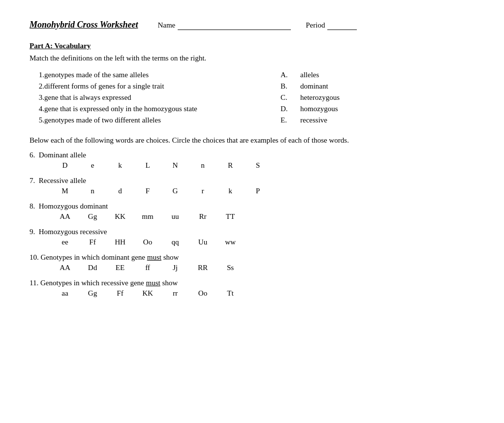 The height and width of the screenshot is (423, 504). What do you see at coordinates (290, 87) in the screenshot?
I see `vocab-letter-b: B.` at bounding box center [290, 87].